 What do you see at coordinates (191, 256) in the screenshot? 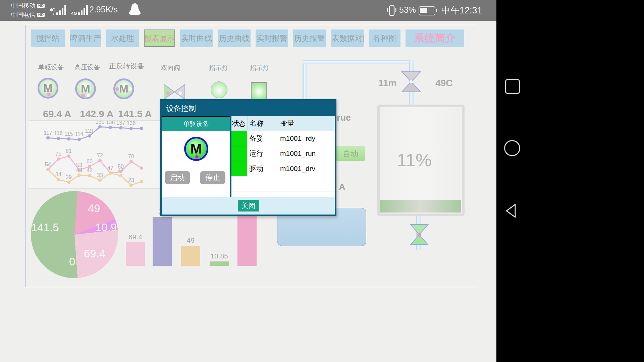
I see `bar-49: 49` at bounding box center [191, 256].